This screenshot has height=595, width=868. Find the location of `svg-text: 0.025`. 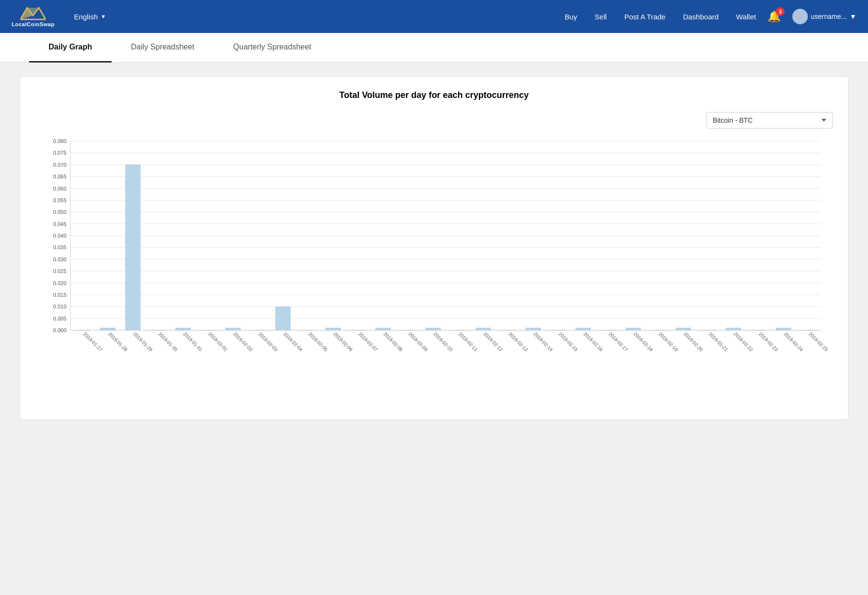

svg-text: 0.025 is located at coordinates (60, 271).